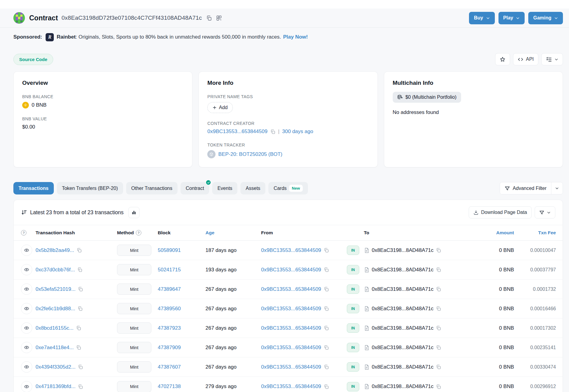 This screenshot has height=392, width=569. I want to click on block-link: 47387923, so click(169, 328).